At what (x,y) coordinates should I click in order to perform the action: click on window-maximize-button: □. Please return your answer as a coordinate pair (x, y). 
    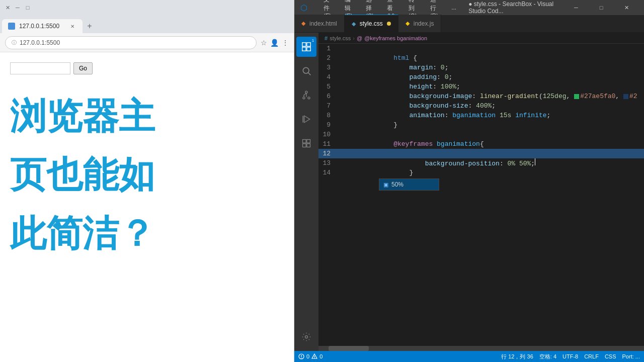
    Looking at the image, I should click on (28, 8).